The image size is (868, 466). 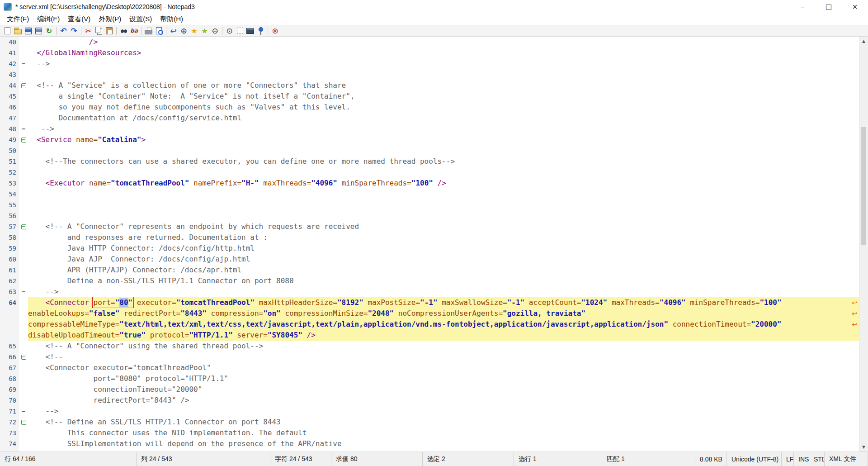 What do you see at coordinates (174, 31) in the screenshot?
I see `word-wrap-icon: ↩` at bounding box center [174, 31].